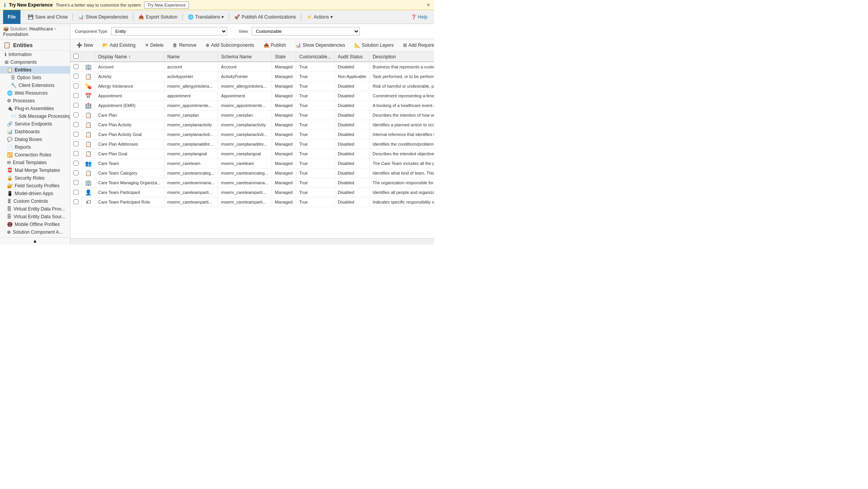 The width and height of the screenshot is (868, 489). Describe the element at coordinates (35, 101) in the screenshot. I see `sidebar-item-processes: ⚙Processes` at that location.